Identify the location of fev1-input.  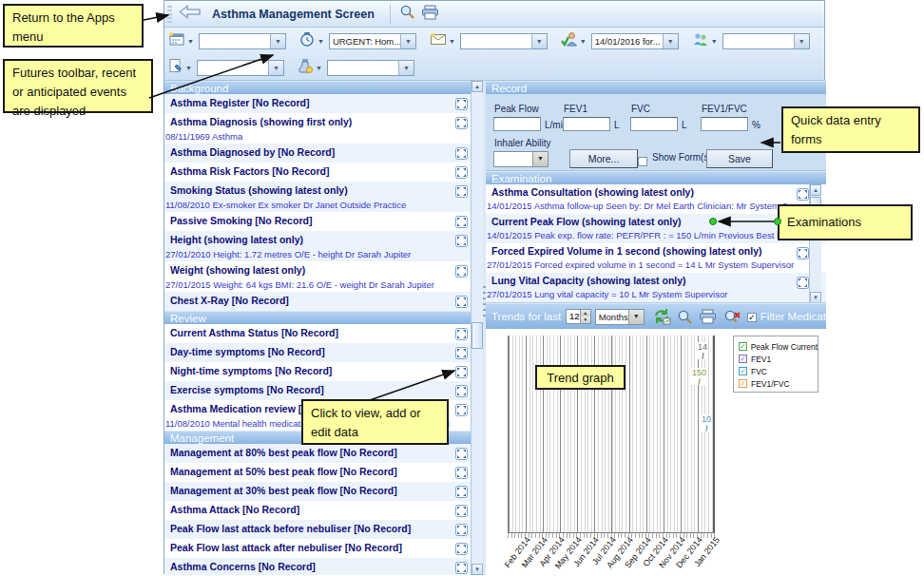
(587, 124).